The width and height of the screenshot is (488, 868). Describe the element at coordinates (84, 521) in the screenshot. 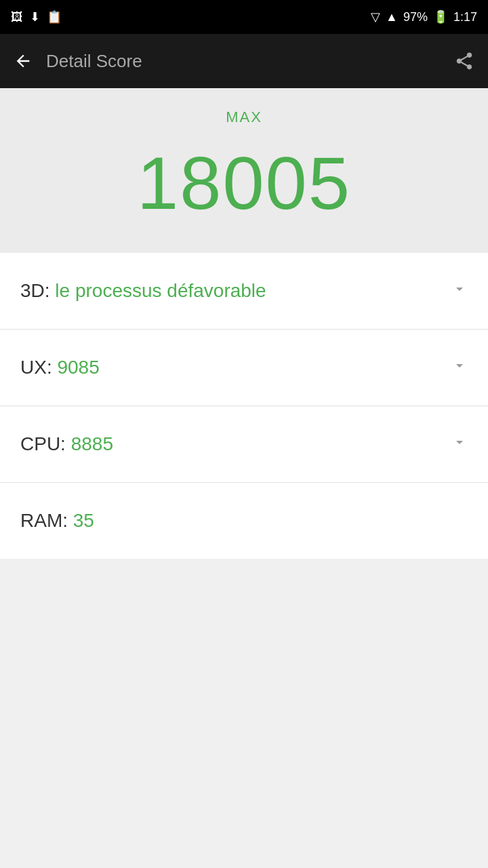

I see `ram-value: 35` at that location.